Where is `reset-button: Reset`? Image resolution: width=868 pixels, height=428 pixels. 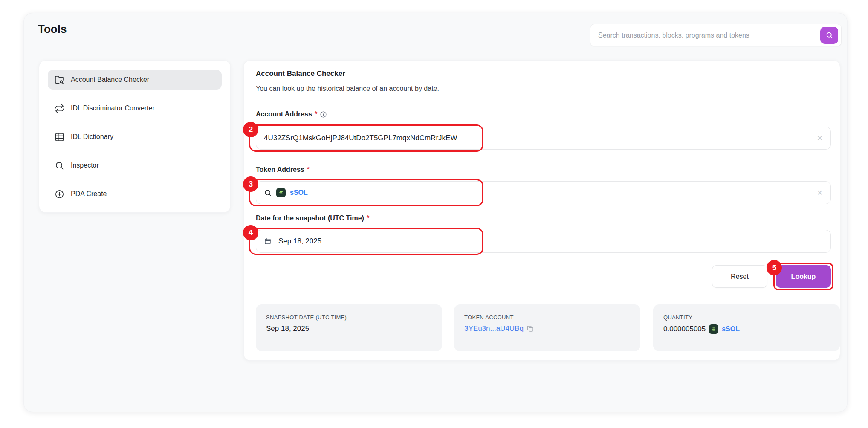 reset-button: Reset is located at coordinates (740, 276).